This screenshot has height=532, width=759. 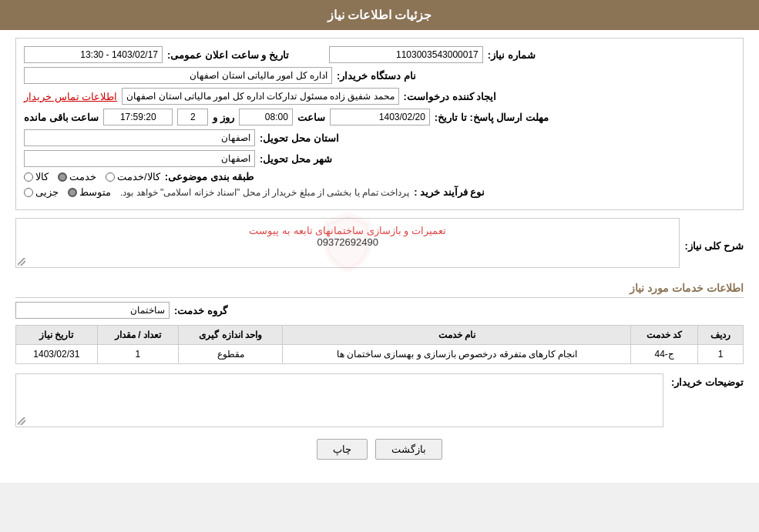 What do you see at coordinates (379, 177) in the screenshot?
I see `row-category: طبقه بندی موضوعی: کالا/خدمت خدمت کالا` at bounding box center [379, 177].